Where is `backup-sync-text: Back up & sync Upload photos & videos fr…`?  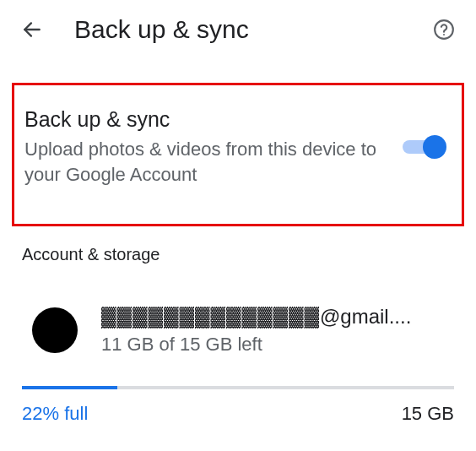 backup-sync-text: Back up & sync Upload photos & videos fr… is located at coordinates (214, 147).